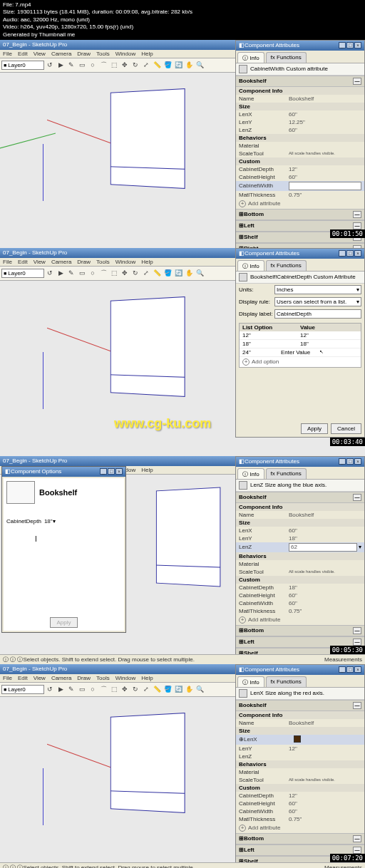  What do you see at coordinates (357, 81) in the screenshot?
I see `collapse-icon: —` at bounding box center [357, 81].